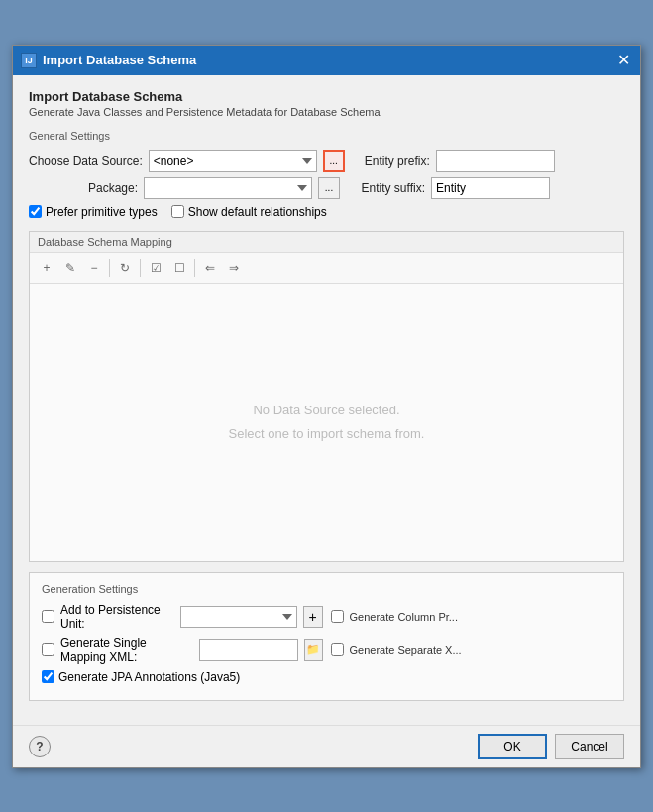 The width and height of the screenshot is (653, 812). I want to click on package-dots-button: ..., so click(329, 188).